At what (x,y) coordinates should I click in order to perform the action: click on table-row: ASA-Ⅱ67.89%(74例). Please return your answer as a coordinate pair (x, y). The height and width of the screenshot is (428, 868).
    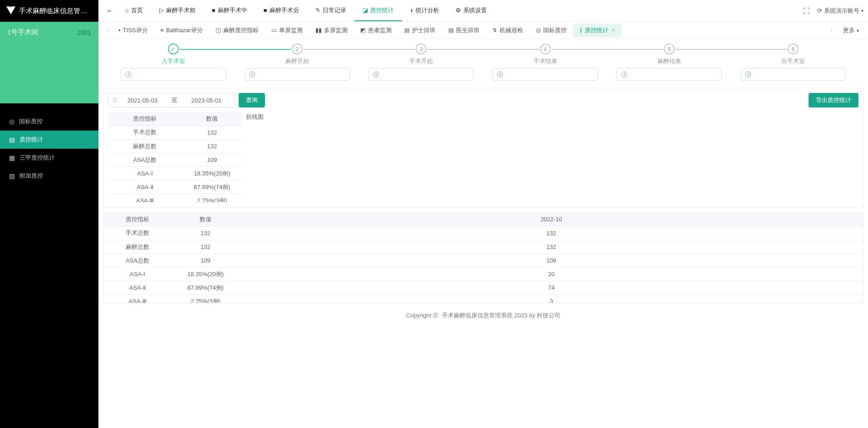
    Looking at the image, I should click on (175, 187).